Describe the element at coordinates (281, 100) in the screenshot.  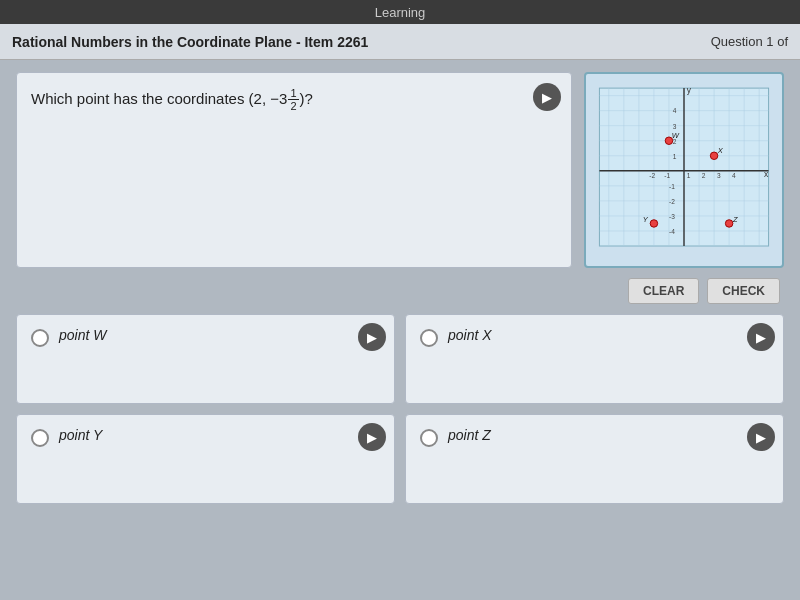
I see `question-text: Which point has the coordinates (2, −312…` at that location.